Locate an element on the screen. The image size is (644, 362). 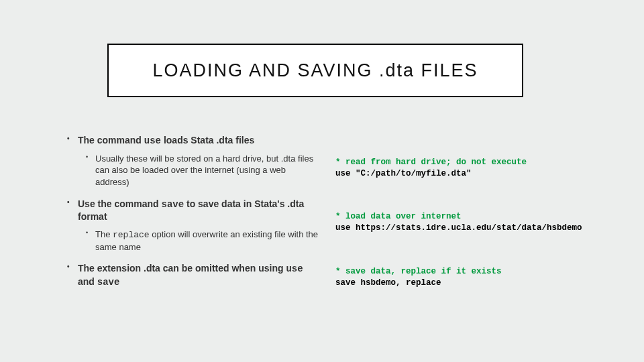
sub-list: The replace option will overwrite an exi… is located at coordinates (200, 241).